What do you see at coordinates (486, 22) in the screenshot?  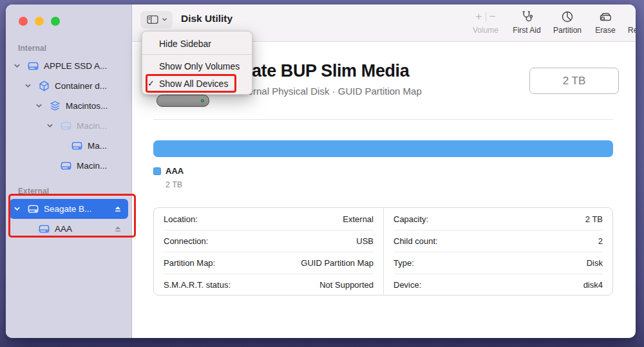 I see `toolbar-volume-button: +− Volume` at bounding box center [486, 22].